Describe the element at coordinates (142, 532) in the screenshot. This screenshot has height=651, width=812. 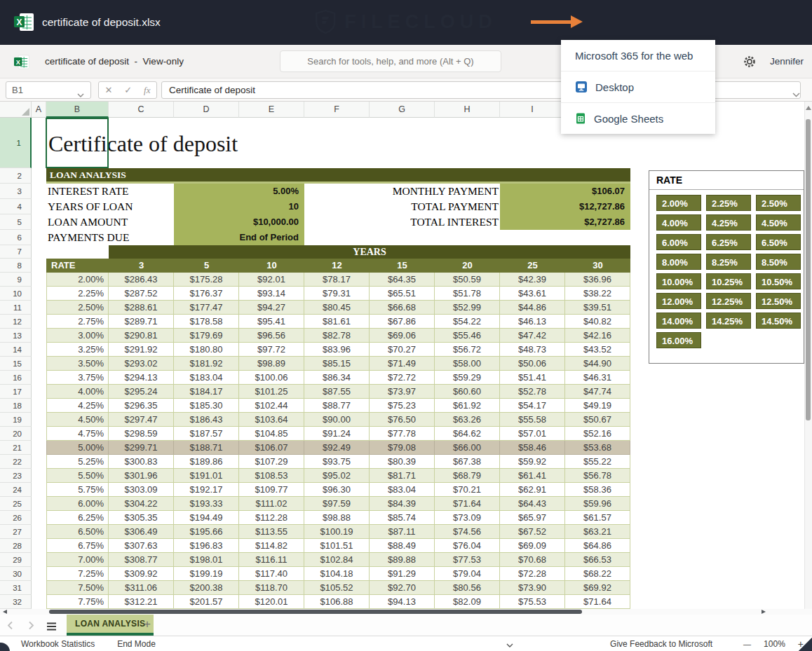
I see `payment-cell: $306.49` at that location.